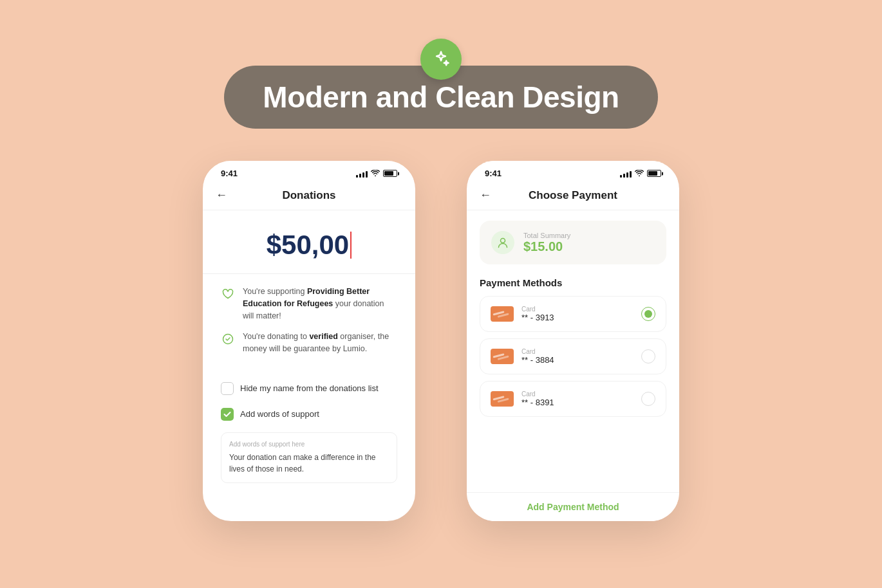 The width and height of the screenshot is (882, 588). I want to click on cursor-line, so click(351, 245).